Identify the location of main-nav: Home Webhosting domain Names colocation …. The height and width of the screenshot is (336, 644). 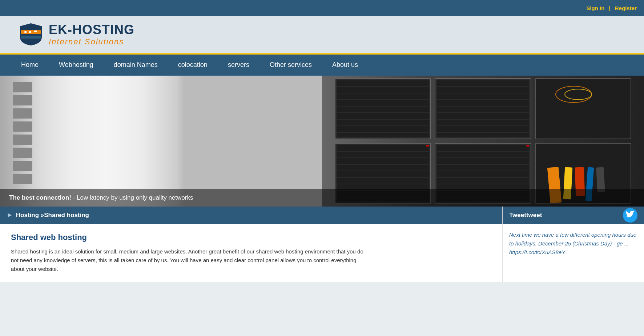
(322, 65).